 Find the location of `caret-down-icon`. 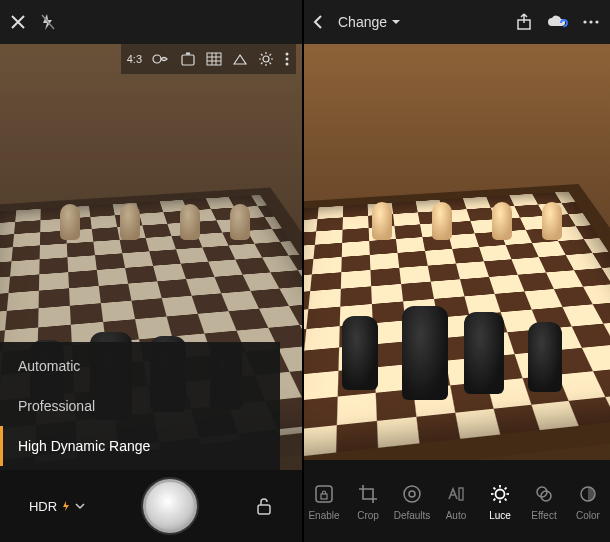

caret-down-icon is located at coordinates (396, 22).